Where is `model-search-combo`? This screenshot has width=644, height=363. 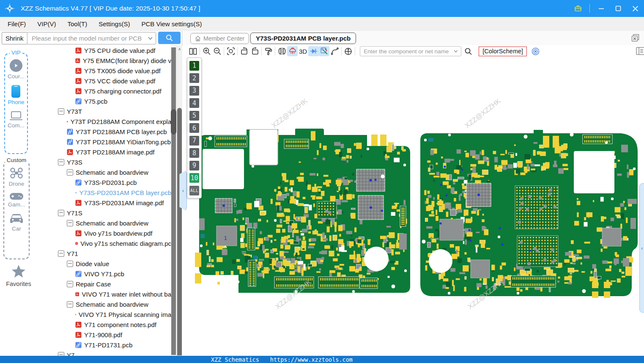
model-search-combo is located at coordinates (91, 38).